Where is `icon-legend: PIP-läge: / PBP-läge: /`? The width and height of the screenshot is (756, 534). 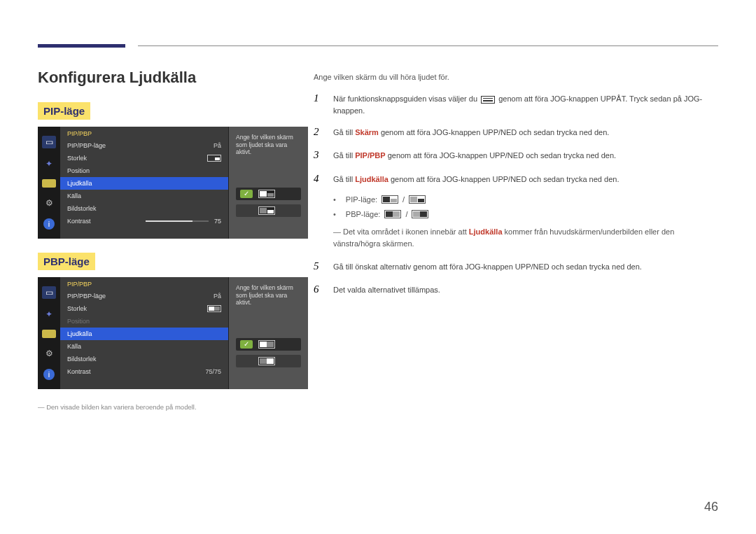 icon-legend: PIP-läge: / PBP-läge: / is located at coordinates (526, 207).